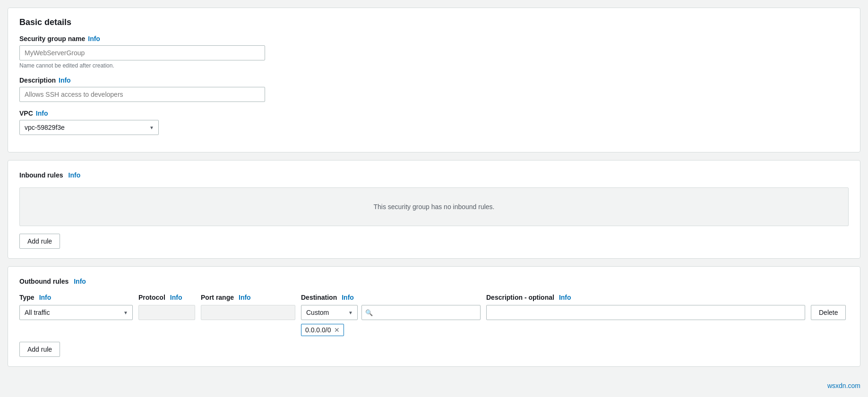  I want to click on col-description-info-link: Info, so click(565, 297).